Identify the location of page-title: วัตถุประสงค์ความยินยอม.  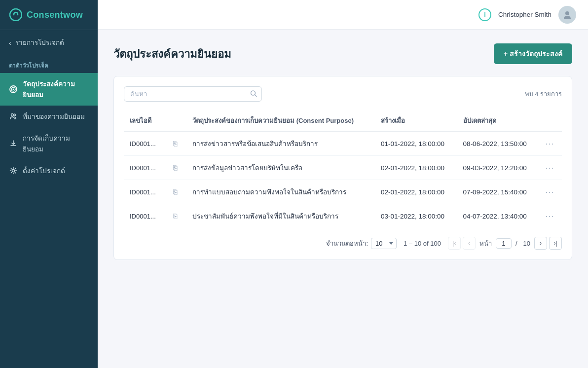
(173, 54).